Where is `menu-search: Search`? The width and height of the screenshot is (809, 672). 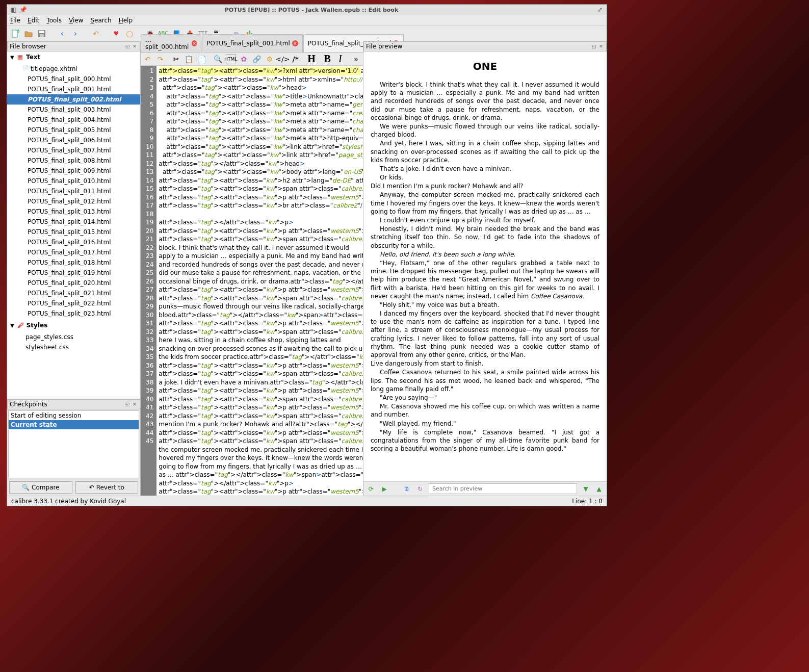 menu-search: Search is located at coordinates (101, 20).